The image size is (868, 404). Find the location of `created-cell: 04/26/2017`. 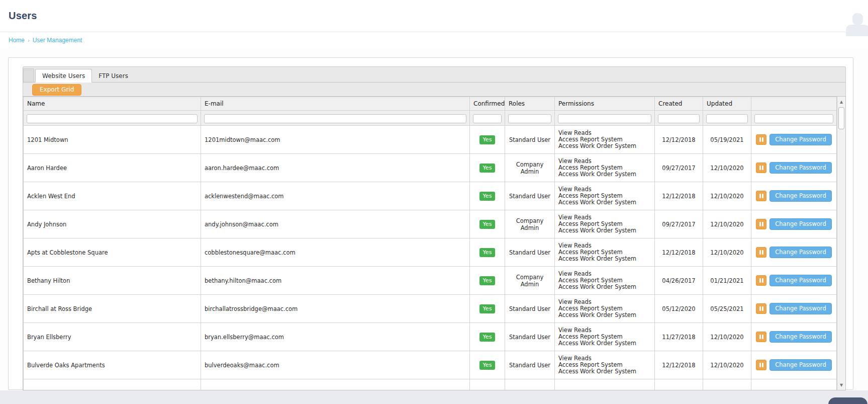

created-cell: 04/26/2017 is located at coordinates (679, 281).